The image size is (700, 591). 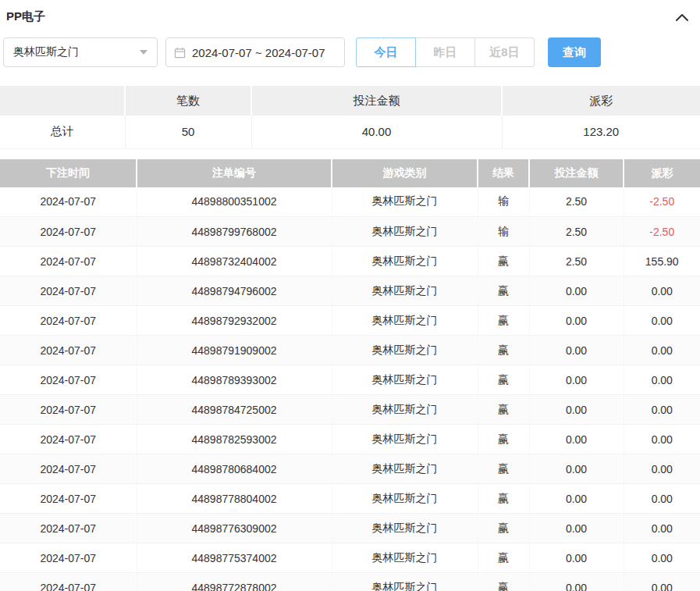 What do you see at coordinates (350, 582) in the screenshot?
I see `table-row: 2024-07-0744898772878002奥林匹斯之门赢0.000.00` at bounding box center [350, 582].